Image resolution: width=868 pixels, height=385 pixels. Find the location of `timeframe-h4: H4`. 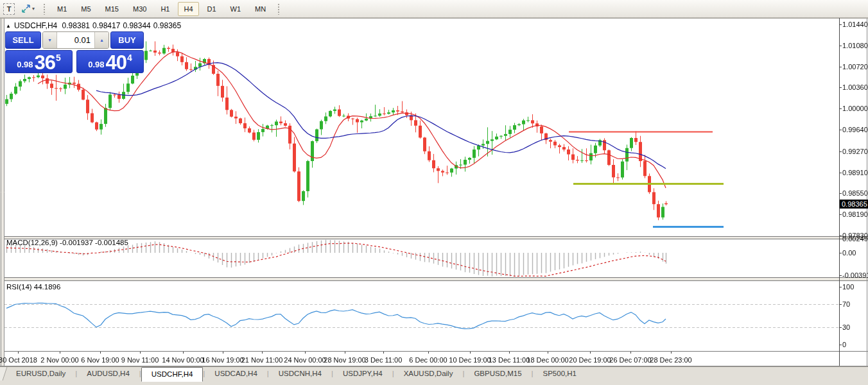

timeframe-h4: H4 is located at coordinates (188, 9).